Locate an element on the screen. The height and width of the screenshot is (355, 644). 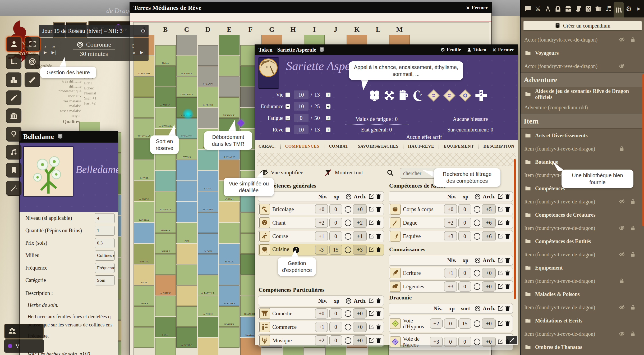
time-advance-medium-button: » is located at coordinates (54, 47).